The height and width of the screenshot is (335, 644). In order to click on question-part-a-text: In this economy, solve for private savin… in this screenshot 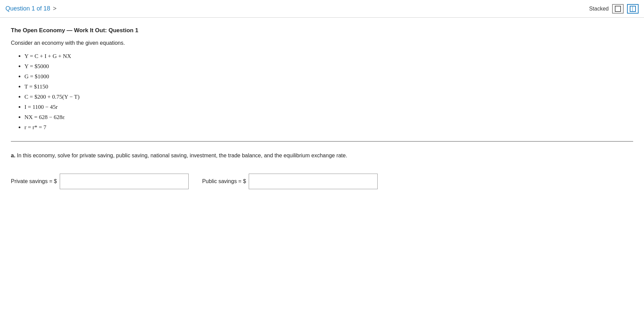, I will do `click(182, 155)`.